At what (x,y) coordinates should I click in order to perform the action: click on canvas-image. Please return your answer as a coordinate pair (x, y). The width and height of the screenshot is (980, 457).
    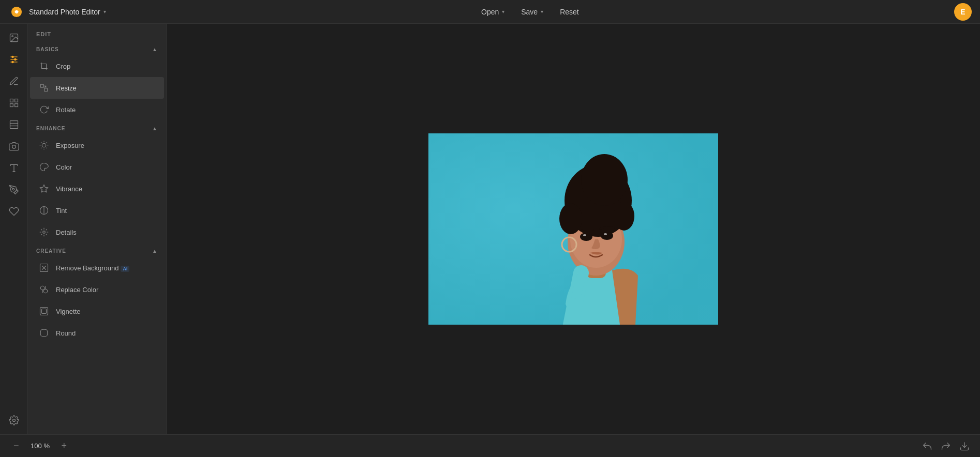
    Looking at the image, I should click on (573, 229).